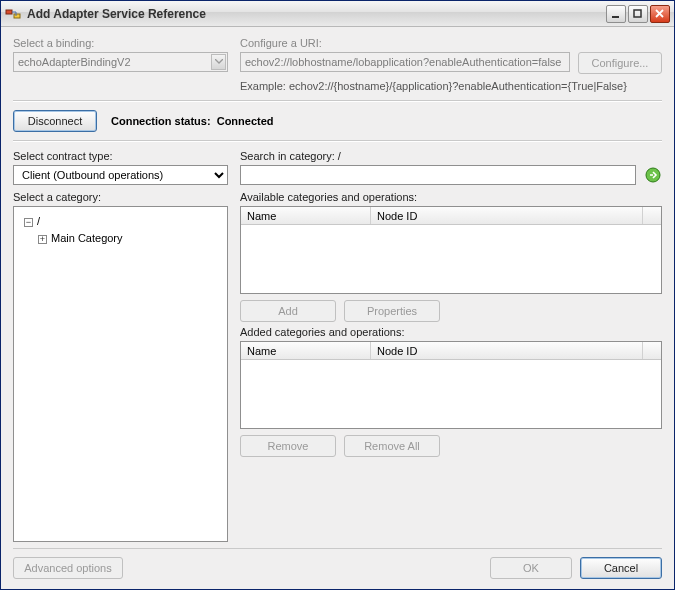  What do you see at coordinates (405, 62) in the screenshot?
I see `uri-field` at bounding box center [405, 62].